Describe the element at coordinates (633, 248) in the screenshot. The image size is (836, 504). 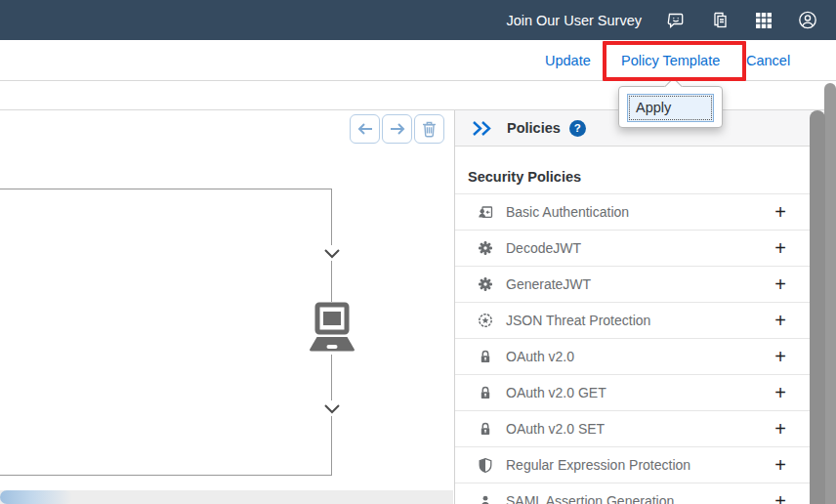
I see `policy-row-decodejwt: DecodeJWT +` at that location.